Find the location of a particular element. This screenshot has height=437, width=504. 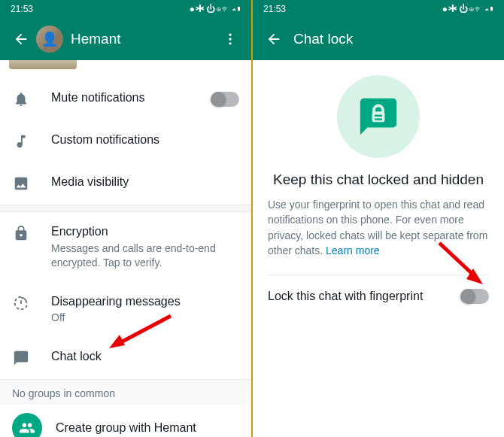

encryption-sublabel: Messages and calls are end-to-end encryp… is located at coordinates (145, 256).